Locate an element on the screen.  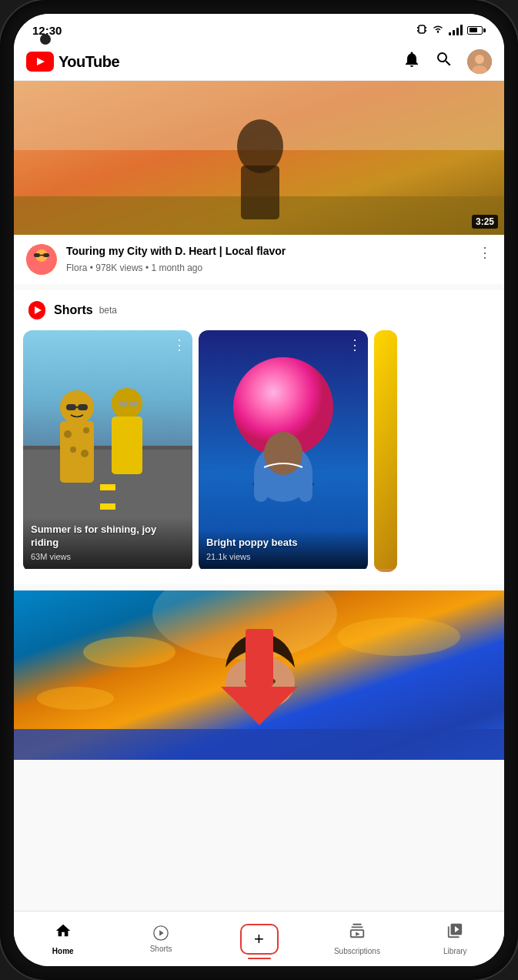
short-2-caption: Bright poppy beats is located at coordinates (283, 544).